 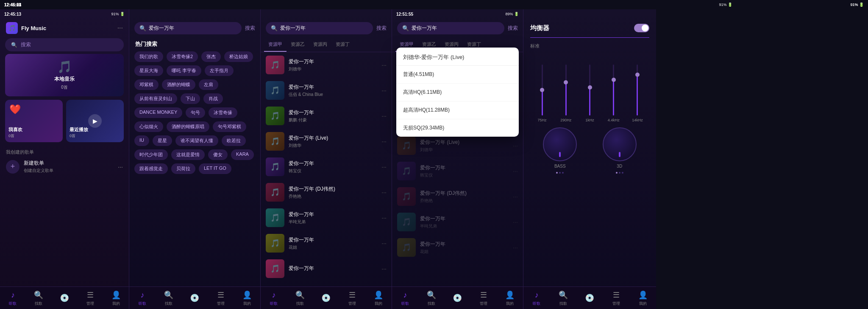 What do you see at coordinates (275, 45) in the screenshot?
I see `source-tab-1: 资源甲` at bounding box center [275, 45].